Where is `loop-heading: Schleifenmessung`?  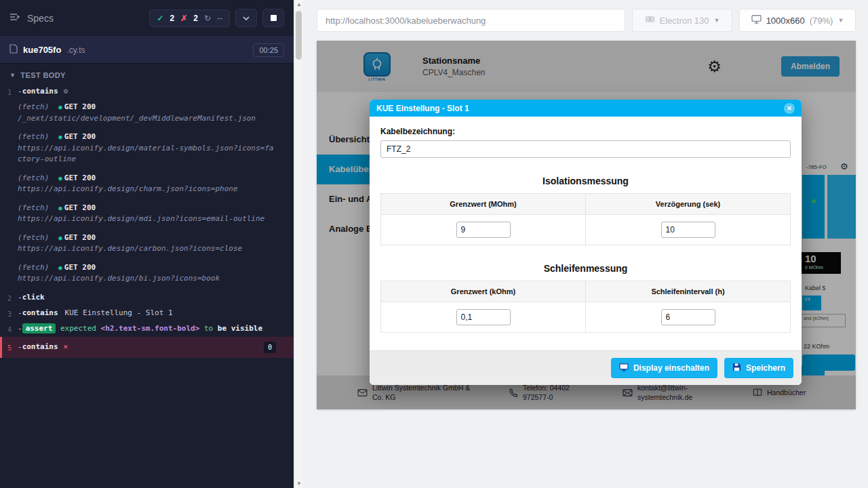
loop-heading: Schleifenmessung is located at coordinates (586, 268).